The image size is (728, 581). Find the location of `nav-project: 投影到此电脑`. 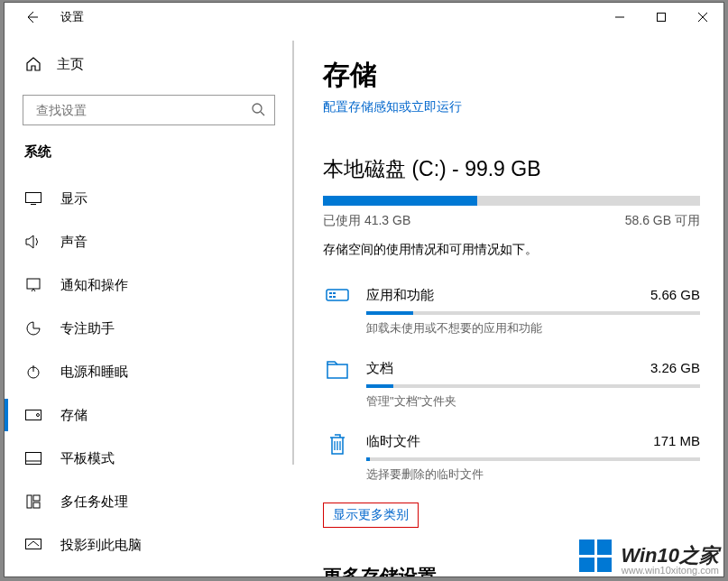

nav-project: 投影到此电脑 is located at coordinates (149, 545).